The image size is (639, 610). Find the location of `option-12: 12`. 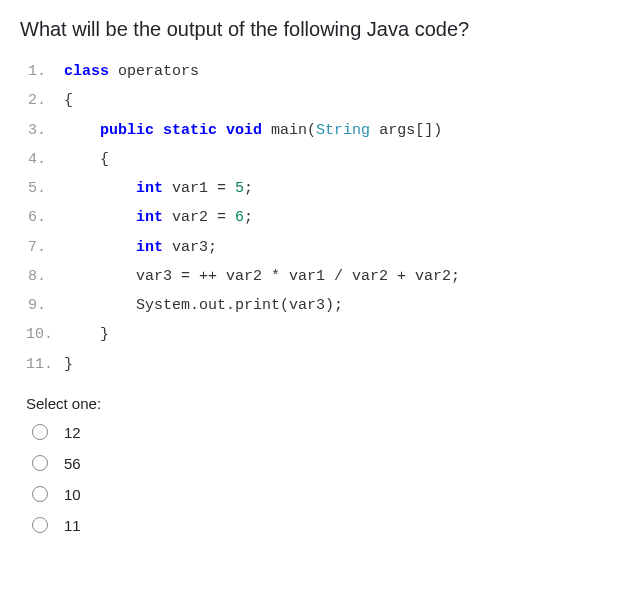

option-12: 12 is located at coordinates (326, 432).